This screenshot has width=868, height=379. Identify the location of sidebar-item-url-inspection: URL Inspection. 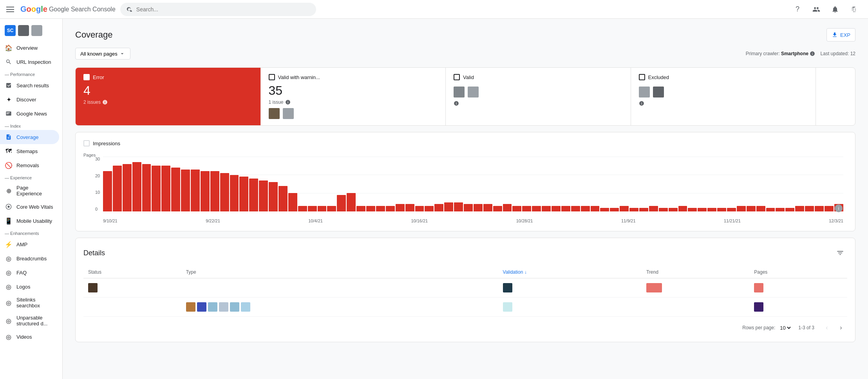
(30, 62).